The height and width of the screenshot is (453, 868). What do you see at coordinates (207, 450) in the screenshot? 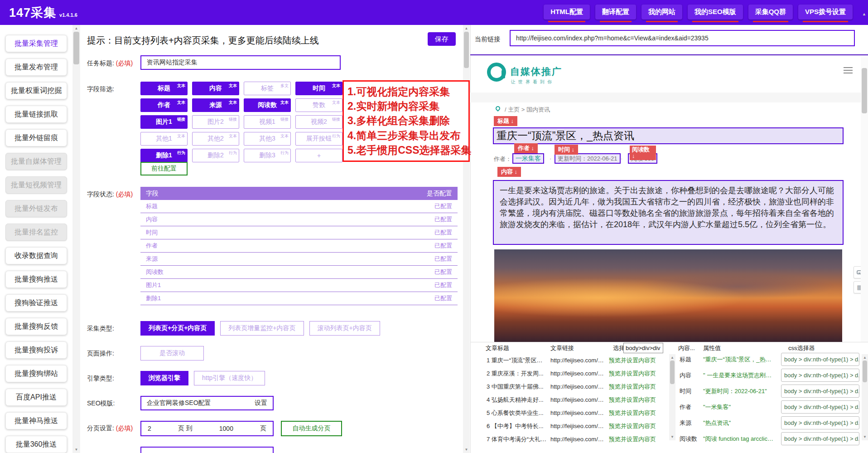
I see `clipped-input` at bounding box center [207, 450].